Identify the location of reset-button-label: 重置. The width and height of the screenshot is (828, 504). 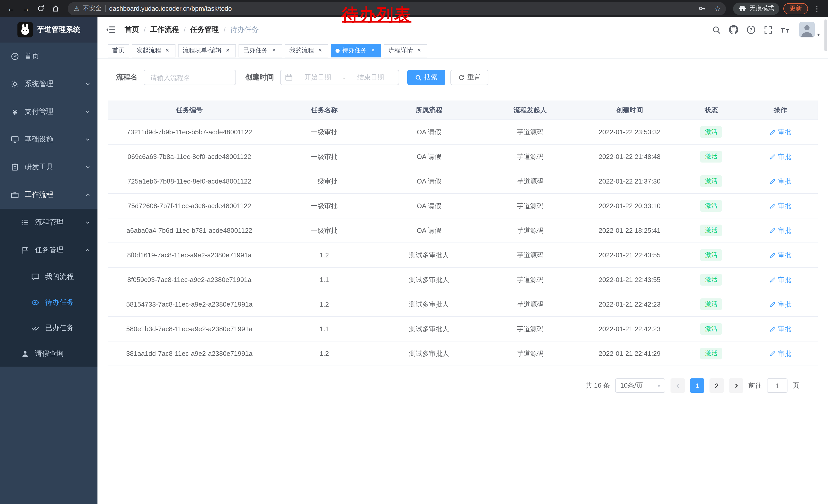
(474, 77).